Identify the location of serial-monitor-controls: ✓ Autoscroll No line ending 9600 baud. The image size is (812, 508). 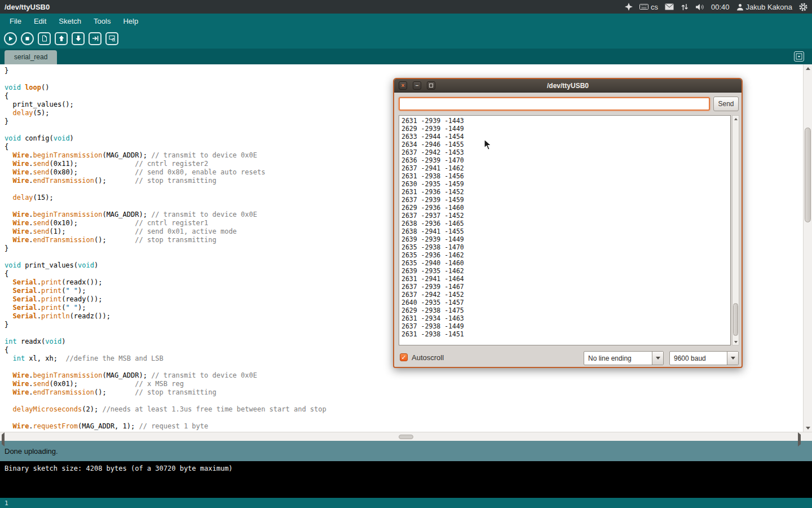
(568, 358).